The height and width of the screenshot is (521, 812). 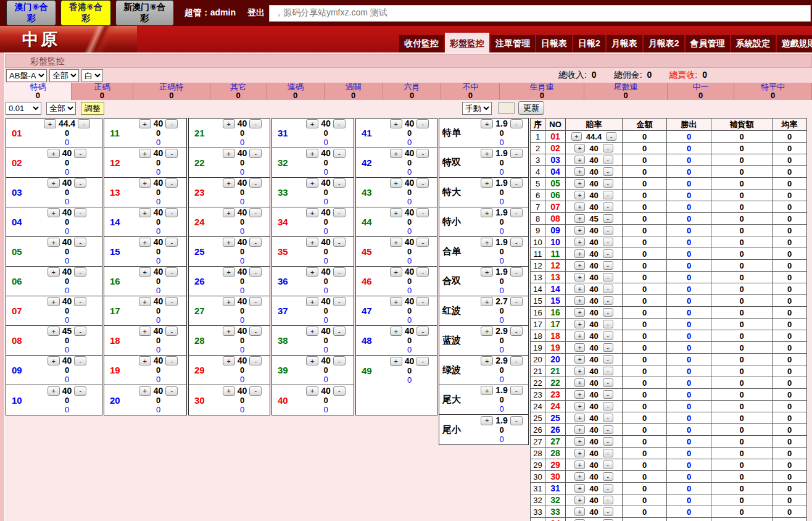 What do you see at coordinates (773, 91) in the screenshot?
I see `category-tab: 特平中0` at bounding box center [773, 91].